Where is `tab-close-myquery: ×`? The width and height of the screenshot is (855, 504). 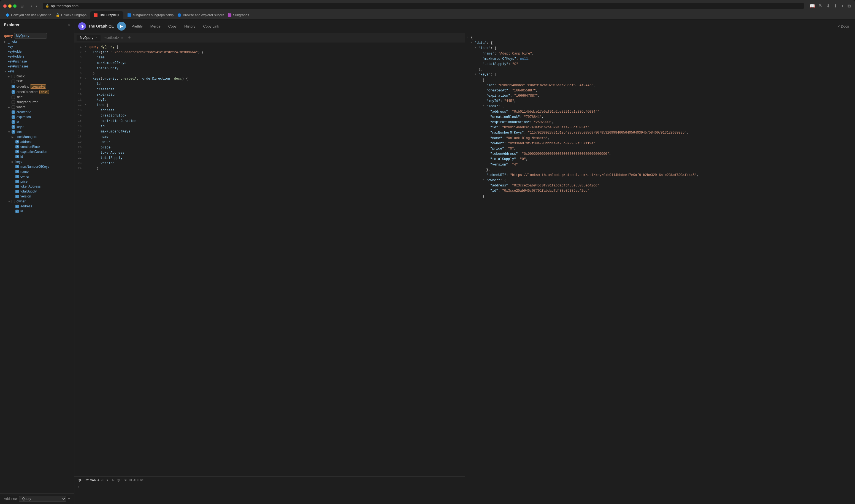 tab-close-myquery: × is located at coordinates (96, 38).